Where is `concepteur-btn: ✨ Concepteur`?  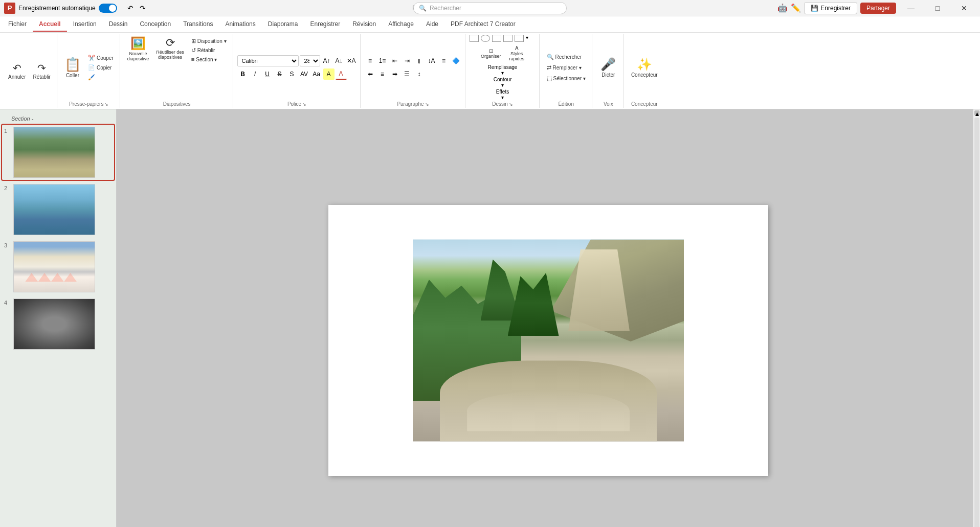 concepteur-btn: ✨ Concepteur is located at coordinates (644, 67).